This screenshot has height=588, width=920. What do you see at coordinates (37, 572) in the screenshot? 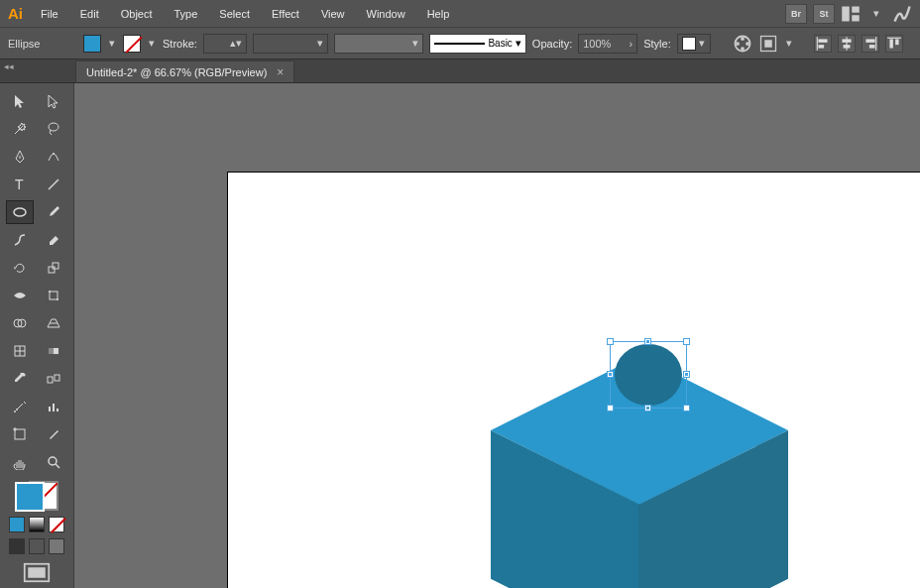
I see `screen-mode-button` at bounding box center [37, 572].